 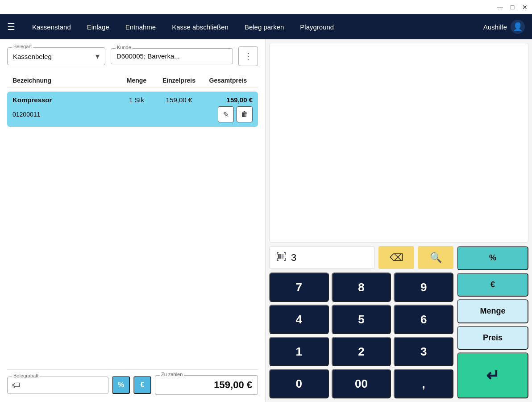 What do you see at coordinates (66, 80) in the screenshot?
I see `col-bezeichnung: Bezeichnung` at bounding box center [66, 80].